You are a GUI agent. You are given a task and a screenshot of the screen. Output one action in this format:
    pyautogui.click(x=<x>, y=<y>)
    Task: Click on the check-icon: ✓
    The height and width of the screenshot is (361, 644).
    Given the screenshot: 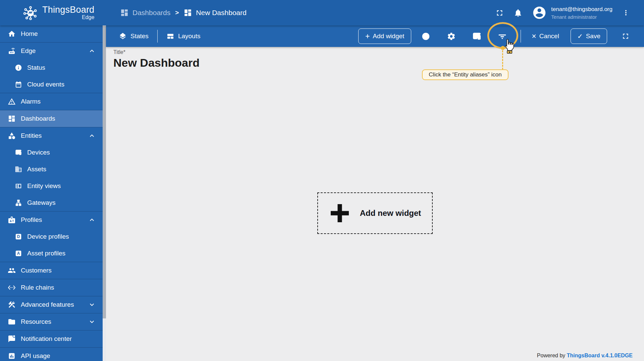 What is the action you would take?
    pyautogui.click(x=580, y=36)
    